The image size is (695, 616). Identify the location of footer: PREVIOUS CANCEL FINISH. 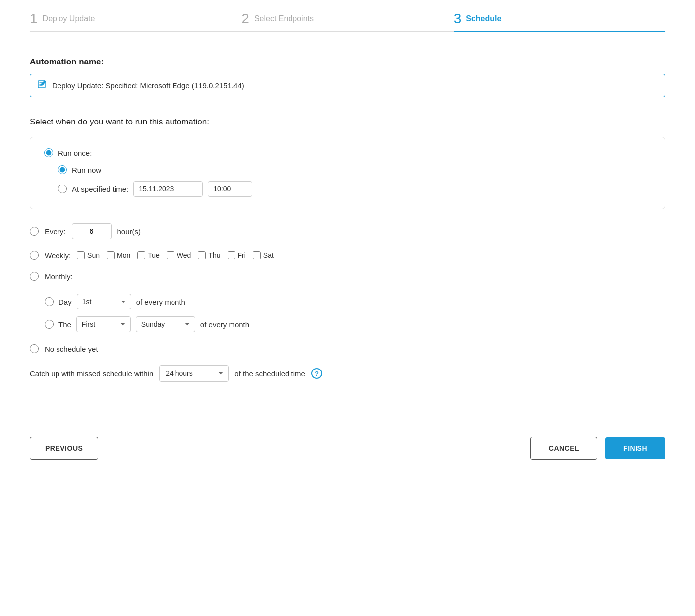
(348, 451).